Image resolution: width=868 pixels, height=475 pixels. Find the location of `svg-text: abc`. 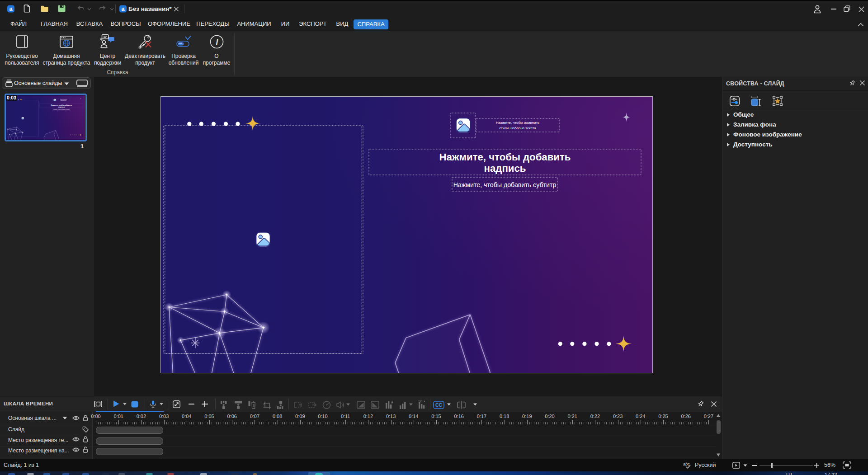

svg-text: abc is located at coordinates (686, 464).